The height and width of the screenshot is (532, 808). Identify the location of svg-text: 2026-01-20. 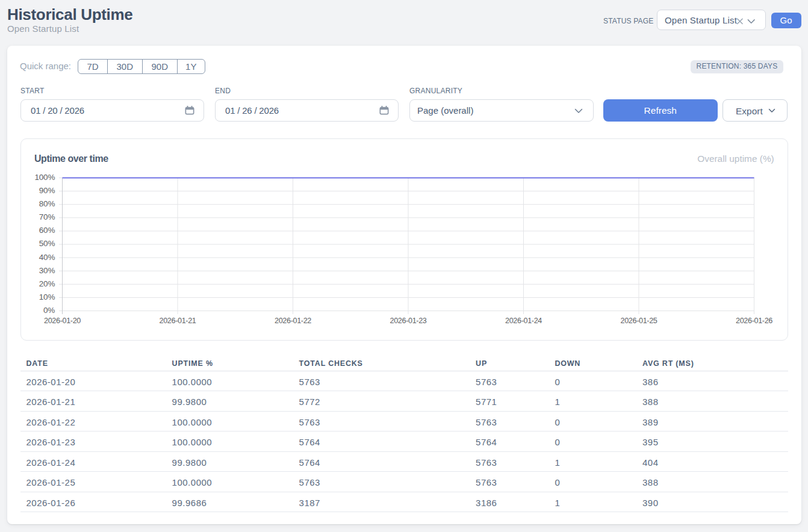
(63, 321).